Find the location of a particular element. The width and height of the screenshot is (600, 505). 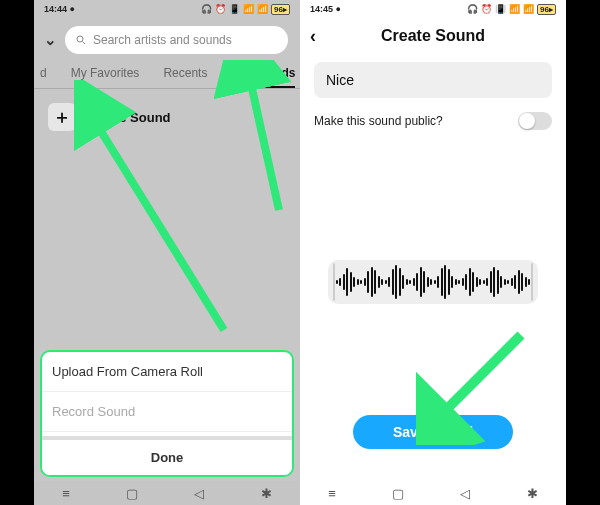

sheet-done-button: Done is located at coordinates (167, 456).